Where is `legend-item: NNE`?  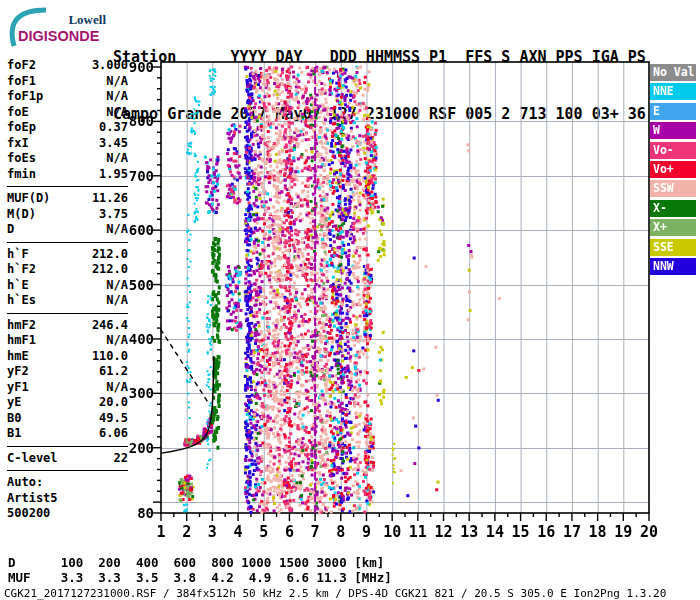 legend-item: NNE is located at coordinates (673, 92).